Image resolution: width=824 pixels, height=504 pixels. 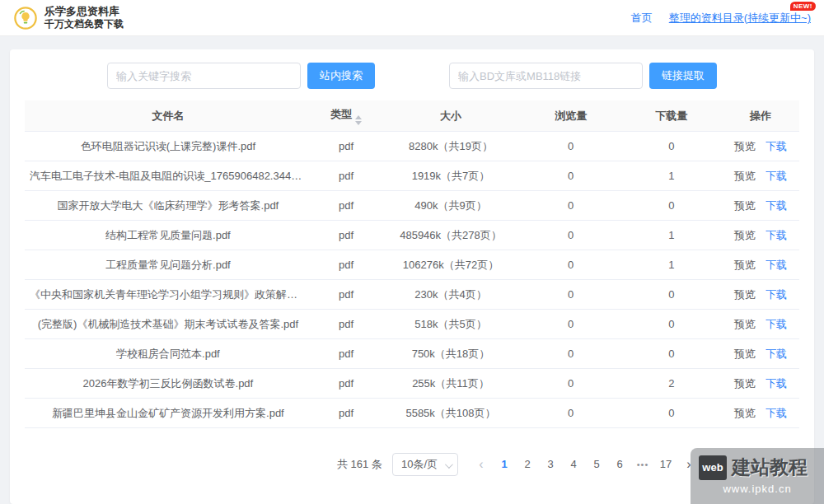 What do you see at coordinates (642, 18) in the screenshot?
I see `nav-home-link: 首页` at bounding box center [642, 18].